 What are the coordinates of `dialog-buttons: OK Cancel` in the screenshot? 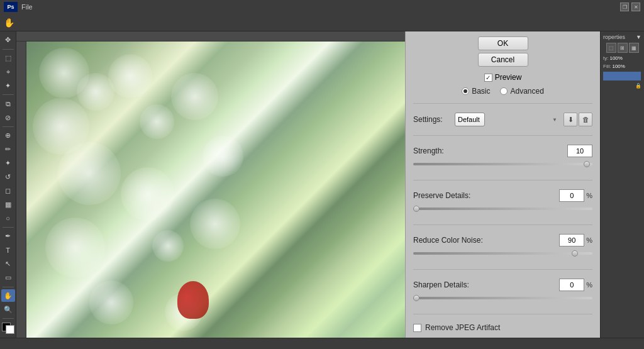 It's located at (503, 52).